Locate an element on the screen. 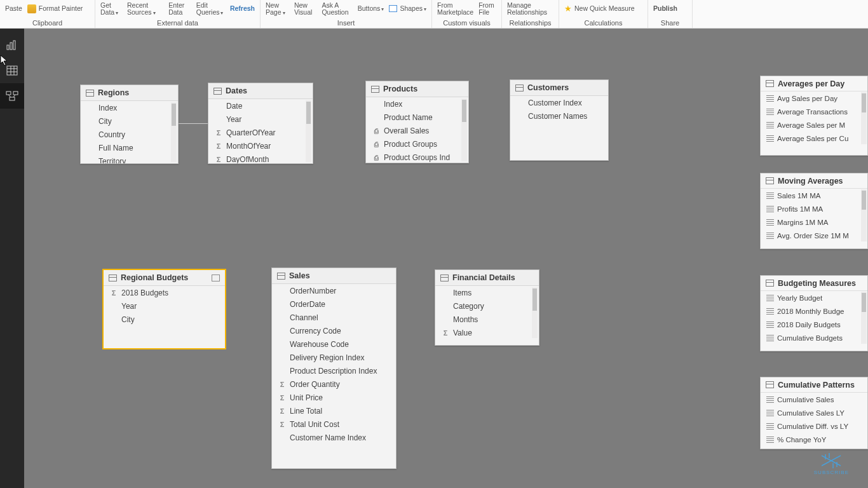  table-header: Sales is located at coordinates (334, 276).